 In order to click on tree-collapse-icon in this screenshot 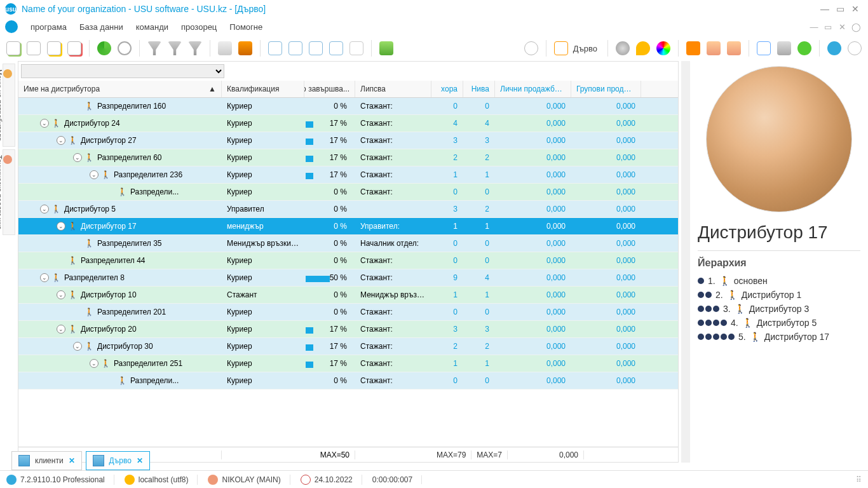, I will do `click(316, 48)`.